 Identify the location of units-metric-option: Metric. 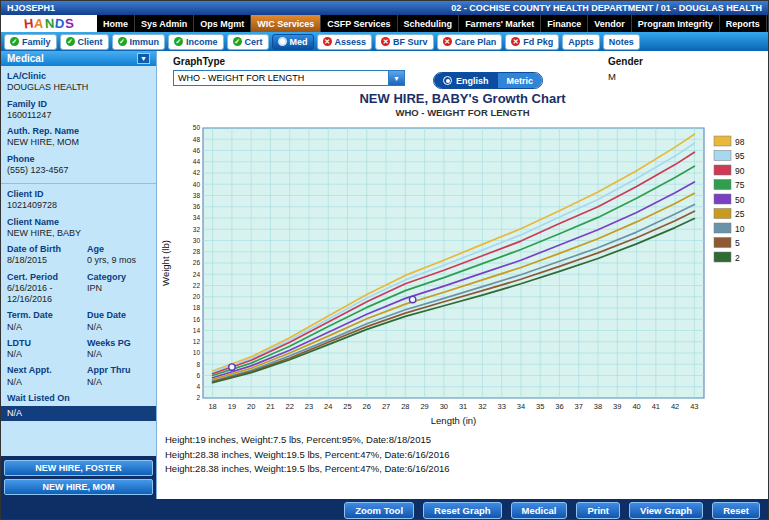
(520, 80).